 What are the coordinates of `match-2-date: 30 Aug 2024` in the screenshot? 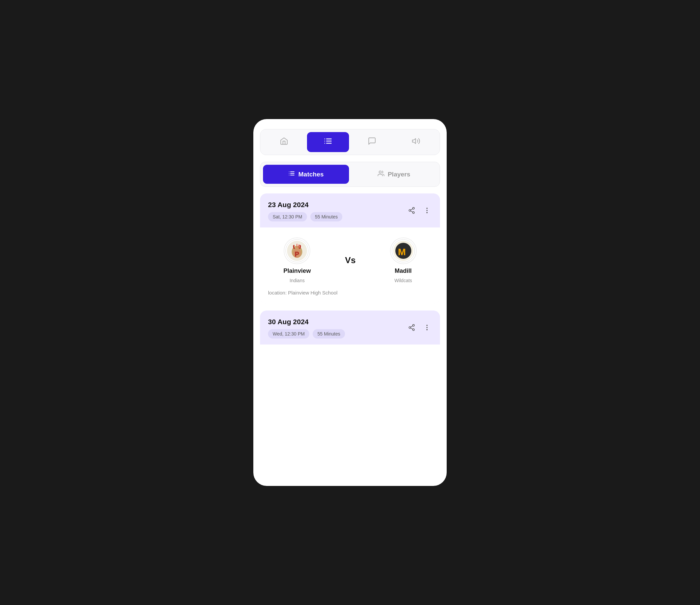 It's located at (306, 322).